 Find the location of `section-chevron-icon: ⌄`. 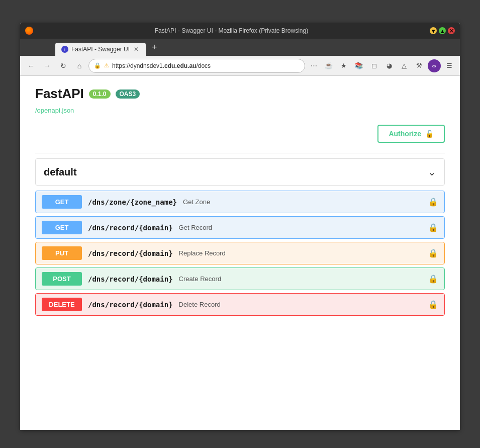

section-chevron-icon: ⌄ is located at coordinates (432, 172).